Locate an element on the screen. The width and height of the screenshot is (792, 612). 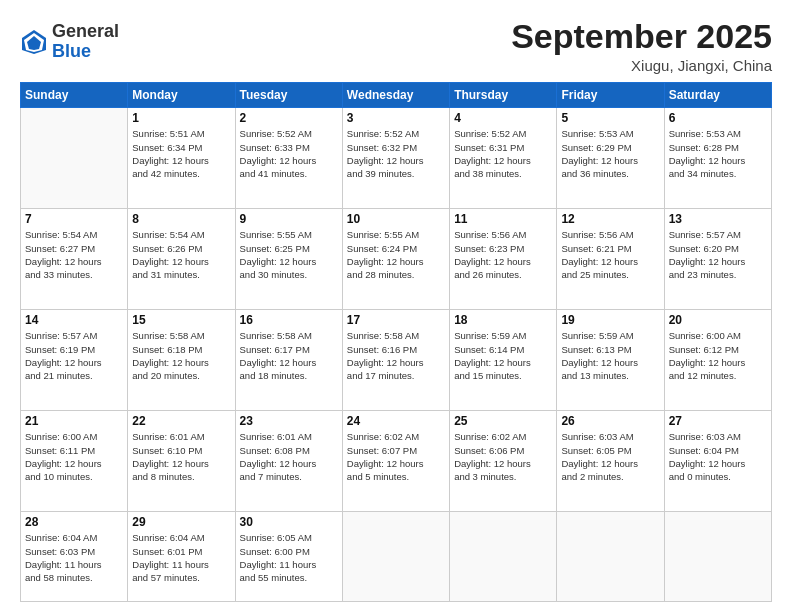
day-number: 24 is located at coordinates (396, 421).